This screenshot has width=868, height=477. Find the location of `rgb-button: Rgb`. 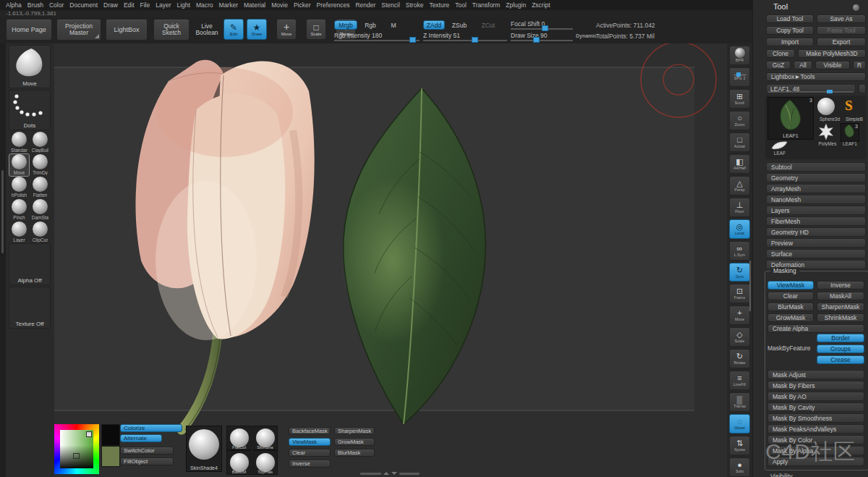

rgb-button: Rgb is located at coordinates (370, 25).